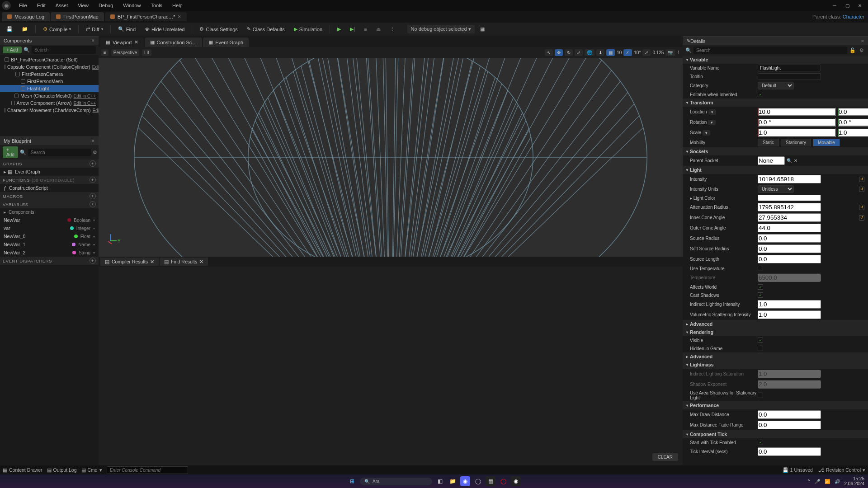 The width and height of the screenshot is (868, 488). I want to click on mobility-static: Static, so click(769, 143).